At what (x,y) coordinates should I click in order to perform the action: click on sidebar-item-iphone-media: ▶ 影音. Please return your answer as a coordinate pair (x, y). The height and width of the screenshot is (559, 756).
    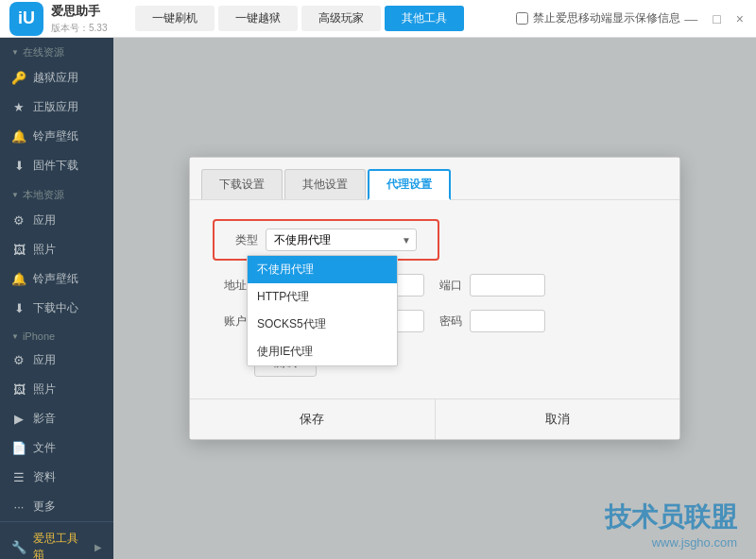
    Looking at the image, I should click on (57, 419).